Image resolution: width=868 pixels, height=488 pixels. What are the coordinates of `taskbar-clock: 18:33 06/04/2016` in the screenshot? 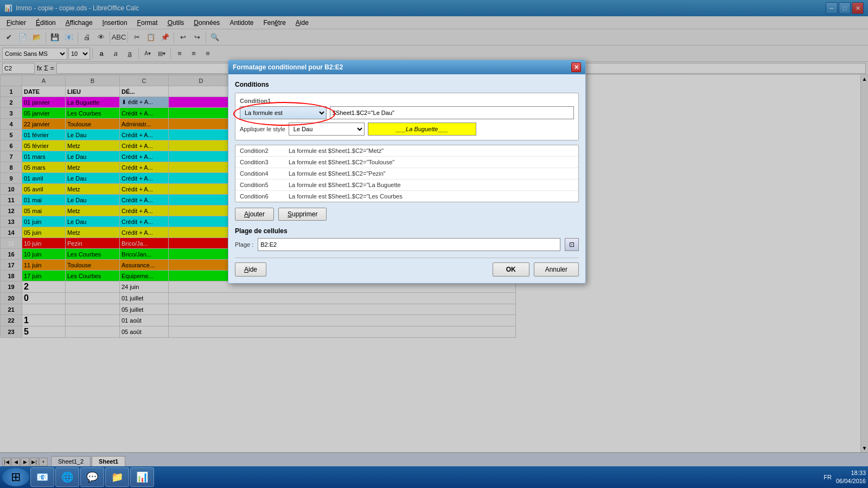 It's located at (851, 477).